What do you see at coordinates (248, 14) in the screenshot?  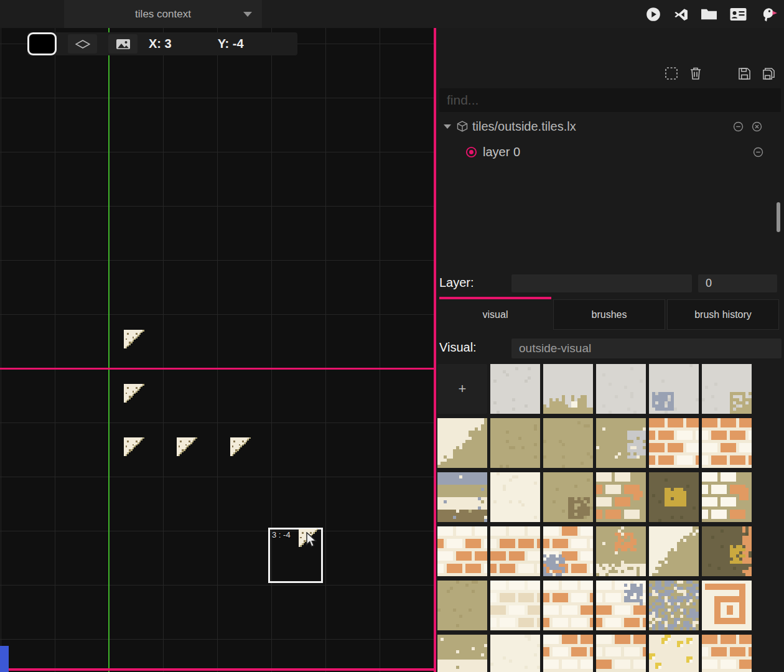 I see `chevron-down-icon` at bounding box center [248, 14].